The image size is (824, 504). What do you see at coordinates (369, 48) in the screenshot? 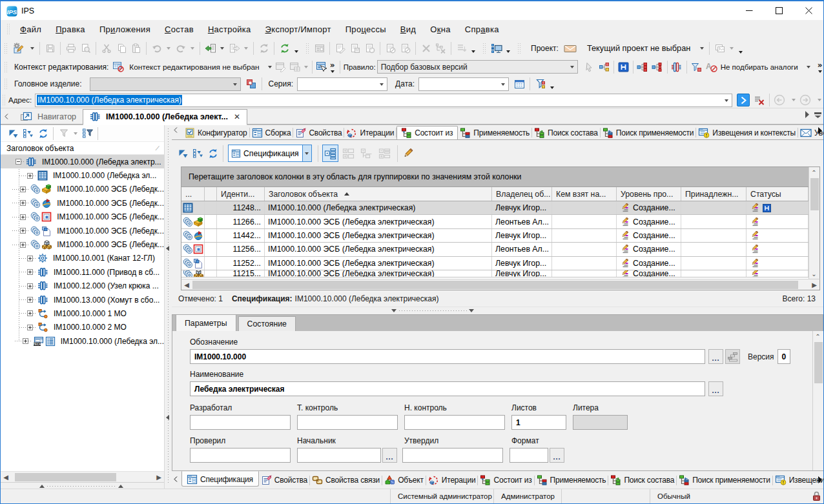
I see `apply-object-button` at bounding box center [369, 48].